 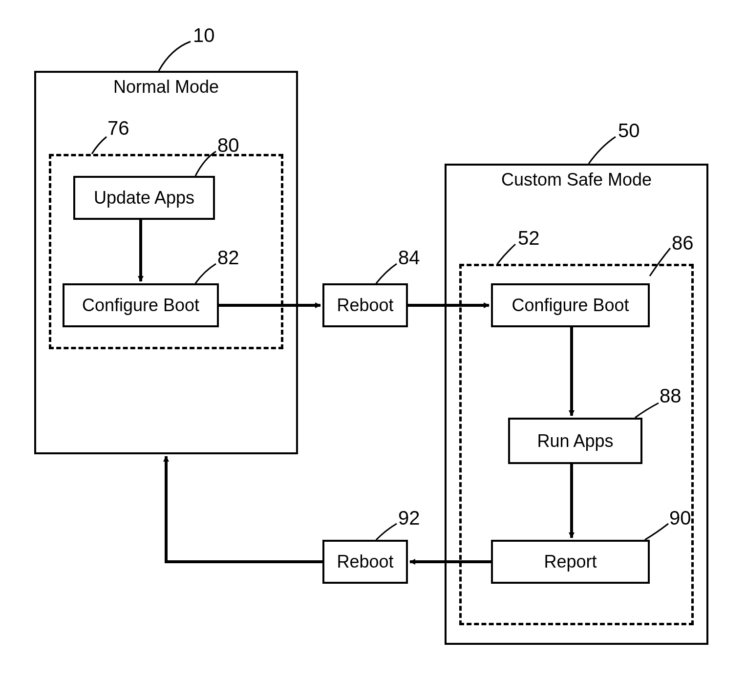 I want to click on ref-84: 84, so click(x=409, y=258).